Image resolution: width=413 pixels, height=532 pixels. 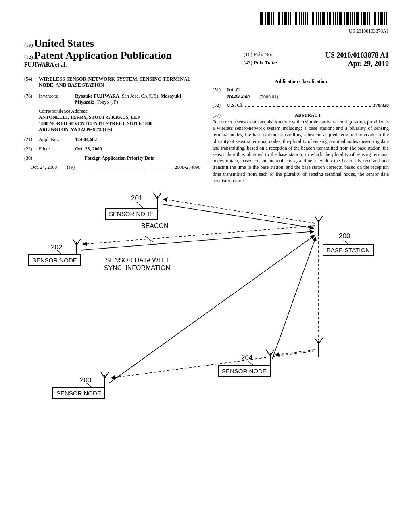 What do you see at coordinates (248, 63) in the screenshot?
I see `code-43: (43)` at bounding box center [248, 63].